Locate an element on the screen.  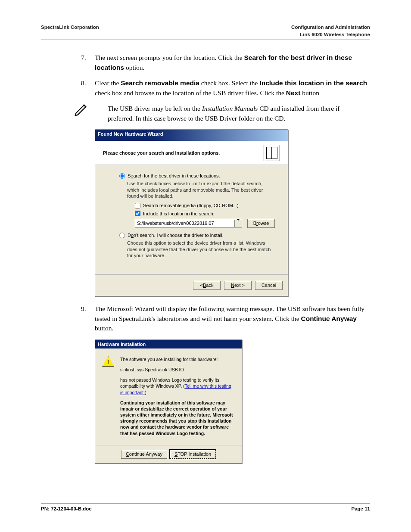
check-removable-media: Search removable media (floppy, CD-ROM..… is located at coordinates (207, 205).